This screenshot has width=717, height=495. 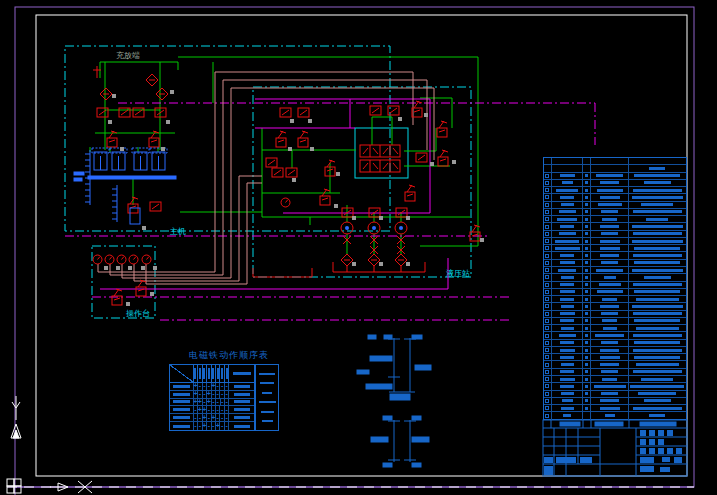 I want to click on sequence-table-row: --+-+---, so click(x=212, y=418).